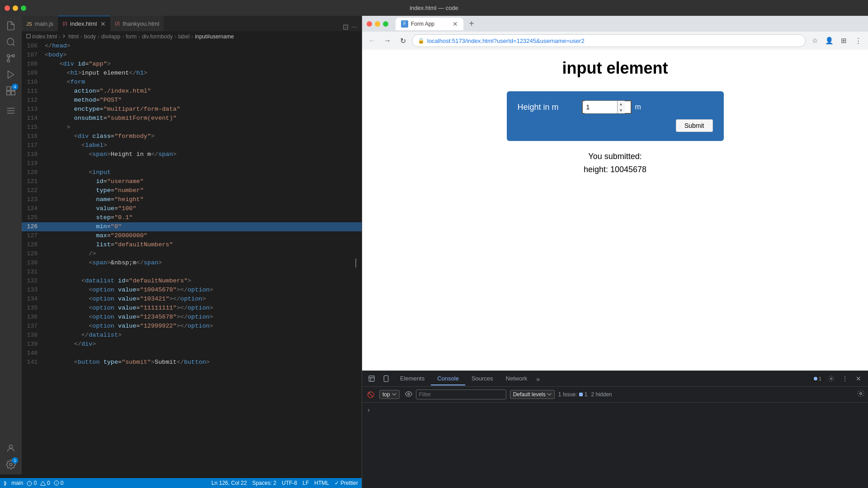 The height and width of the screenshot is (488, 868). I want to click on breadcrumb-item-1: html, so click(71, 37).